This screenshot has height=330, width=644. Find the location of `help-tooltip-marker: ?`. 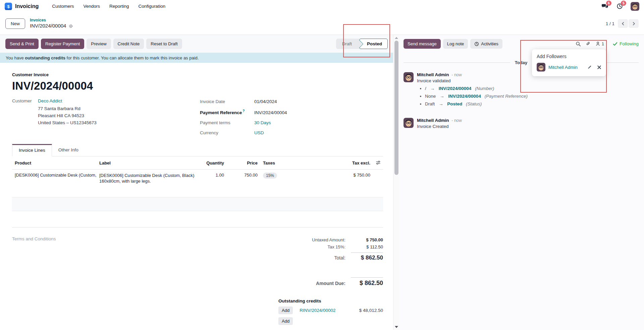

help-tooltip-marker: ? is located at coordinates (244, 111).